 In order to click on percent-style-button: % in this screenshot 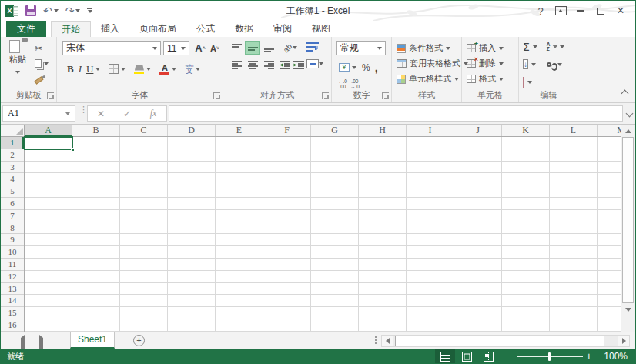, I will do `click(367, 68)`.